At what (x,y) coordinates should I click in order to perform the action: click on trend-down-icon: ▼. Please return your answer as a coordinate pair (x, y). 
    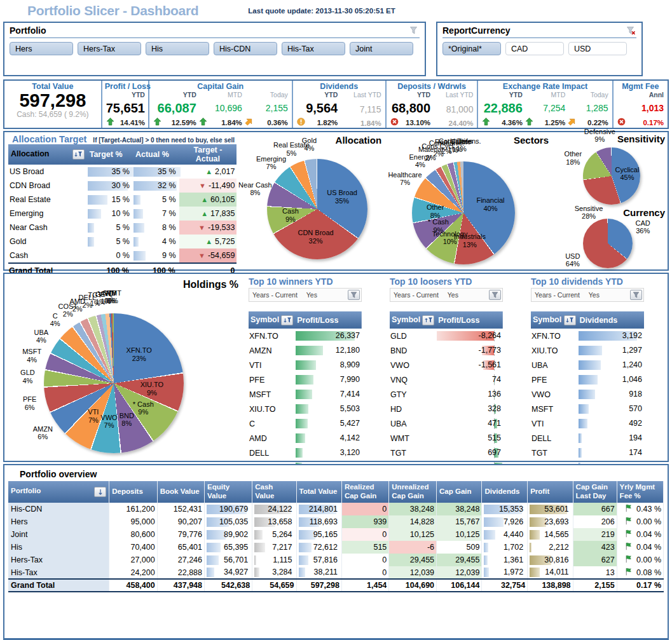
    Looking at the image, I should click on (202, 228).